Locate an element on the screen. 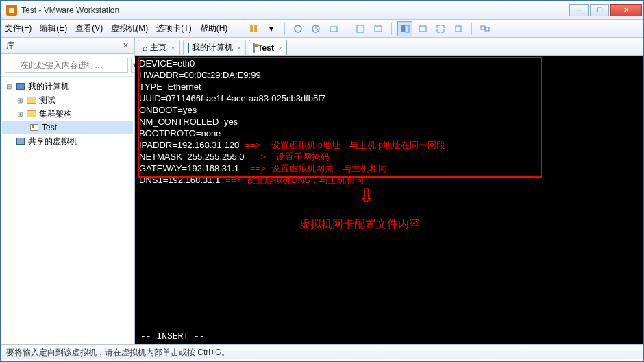  maximize-button: ☐ is located at coordinates (599, 10).